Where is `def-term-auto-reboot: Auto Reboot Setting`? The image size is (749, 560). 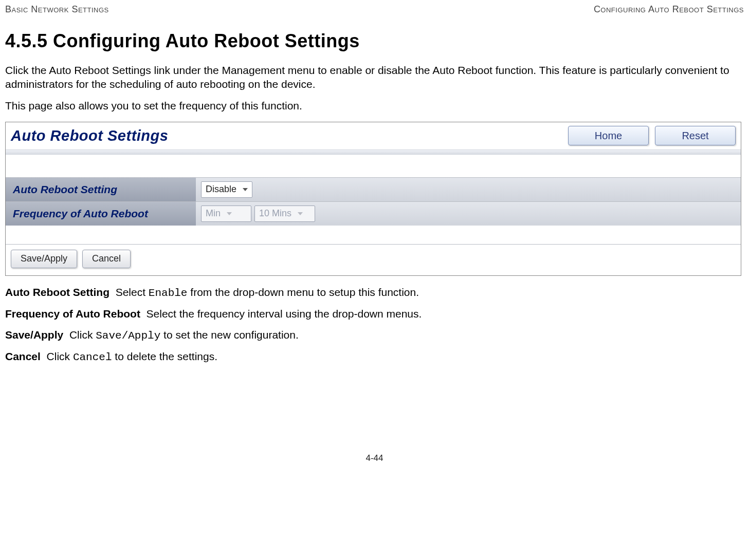 def-term-auto-reboot: Auto Reboot Setting is located at coordinates (58, 292).